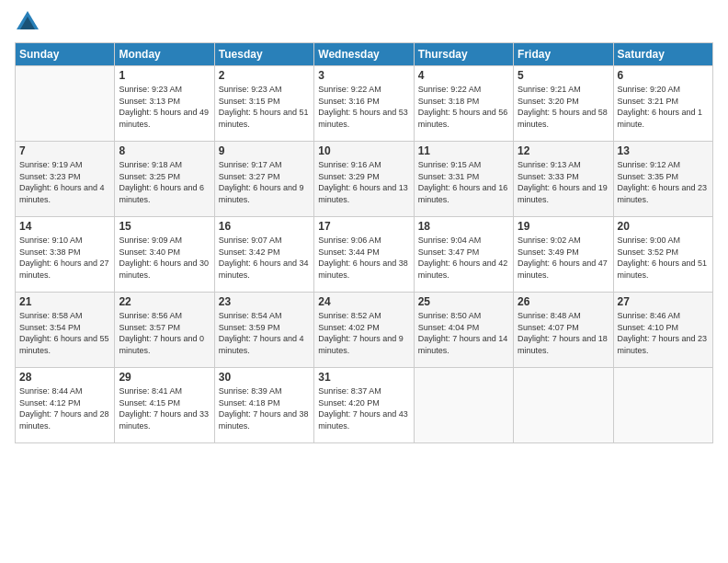 The image size is (728, 563). What do you see at coordinates (663, 330) in the screenshot?
I see `calendar-cell: 27Sunrise: 8:46 AMSunset: 4:10 PMDayligh…` at bounding box center [663, 330].